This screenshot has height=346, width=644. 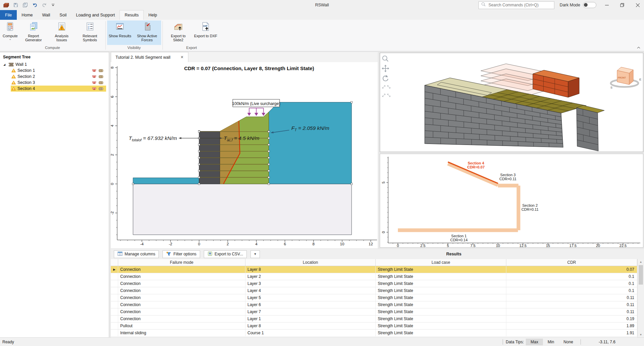 I want to click on report-generator-button: Report Generator, so click(x=34, y=33).